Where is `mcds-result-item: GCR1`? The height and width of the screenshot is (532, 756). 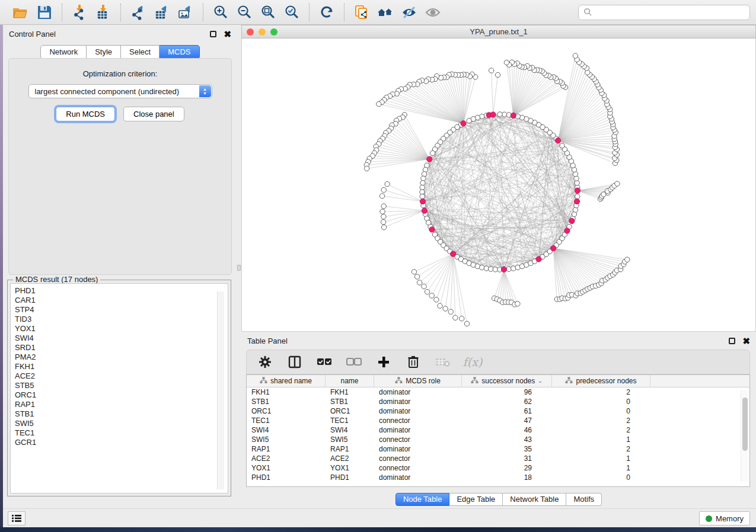
mcds-result-item: GCR1 is located at coordinates (121, 443).